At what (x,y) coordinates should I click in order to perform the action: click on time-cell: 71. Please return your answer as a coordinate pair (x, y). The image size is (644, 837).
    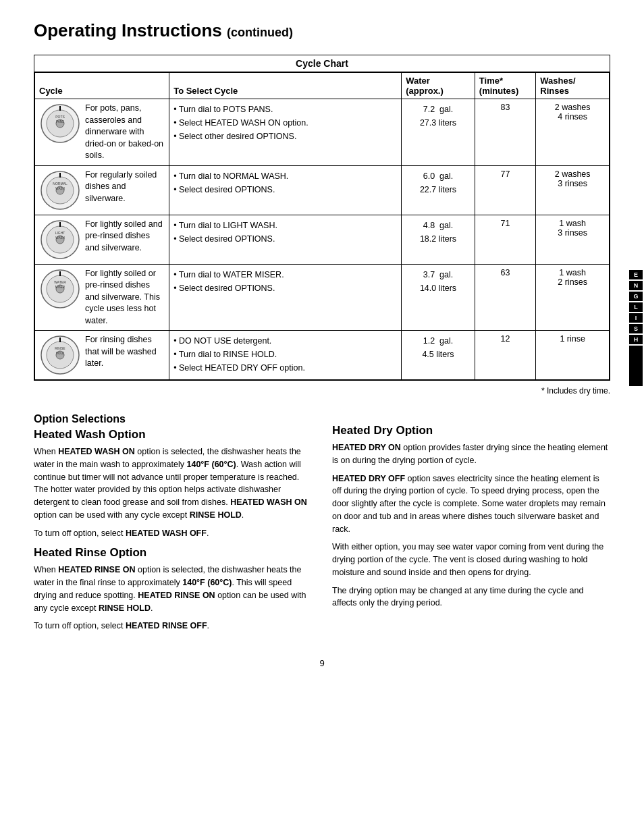
    Looking at the image, I should click on (505, 239).